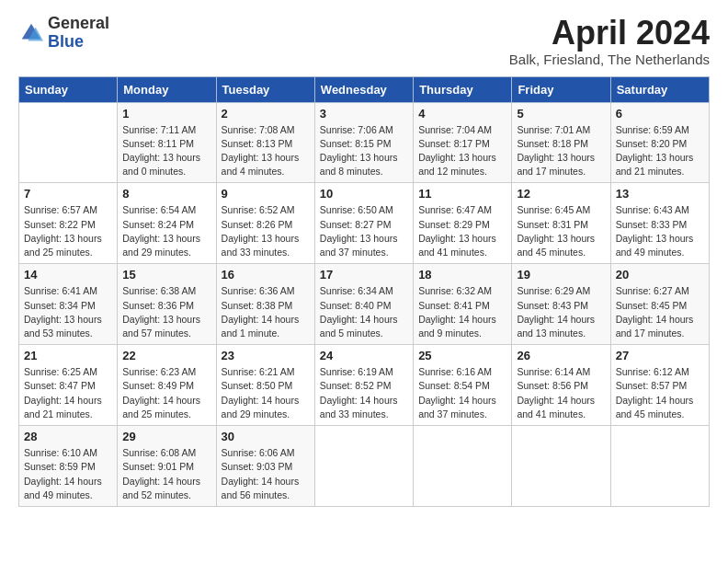 This screenshot has height=563, width=728. What do you see at coordinates (166, 114) in the screenshot?
I see `day-number: 1` at bounding box center [166, 114].